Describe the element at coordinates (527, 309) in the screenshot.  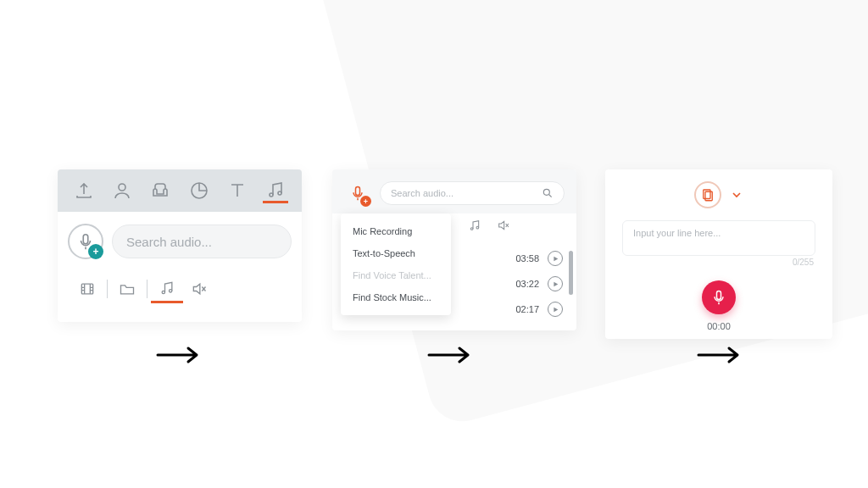
I see `track-duration: 02:17` at that location.